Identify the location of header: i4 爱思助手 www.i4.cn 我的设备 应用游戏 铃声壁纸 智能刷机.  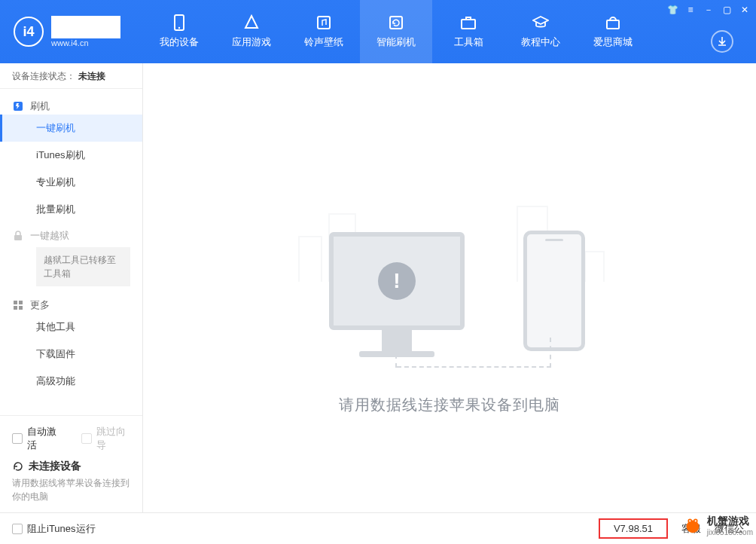
(378, 32).